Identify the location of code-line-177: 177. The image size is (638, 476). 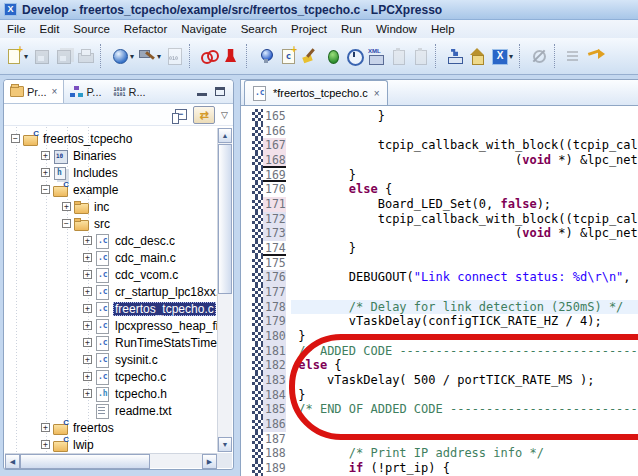
(440, 292).